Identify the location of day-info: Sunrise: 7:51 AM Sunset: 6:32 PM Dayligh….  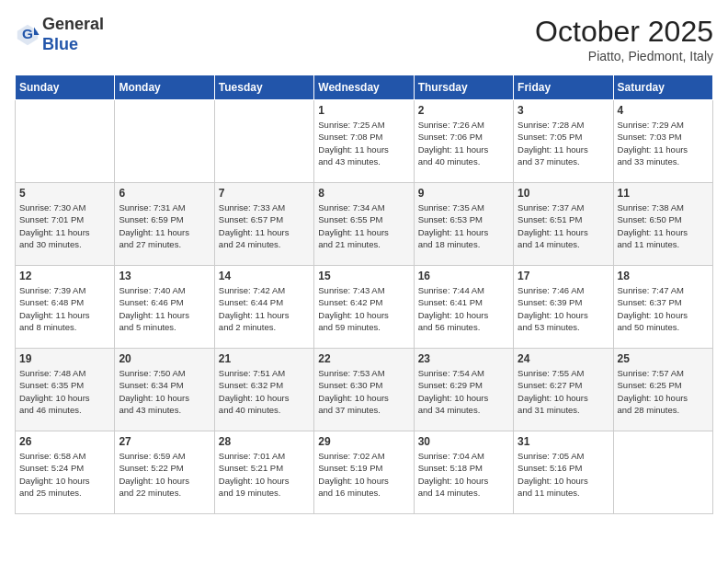
(265, 392).